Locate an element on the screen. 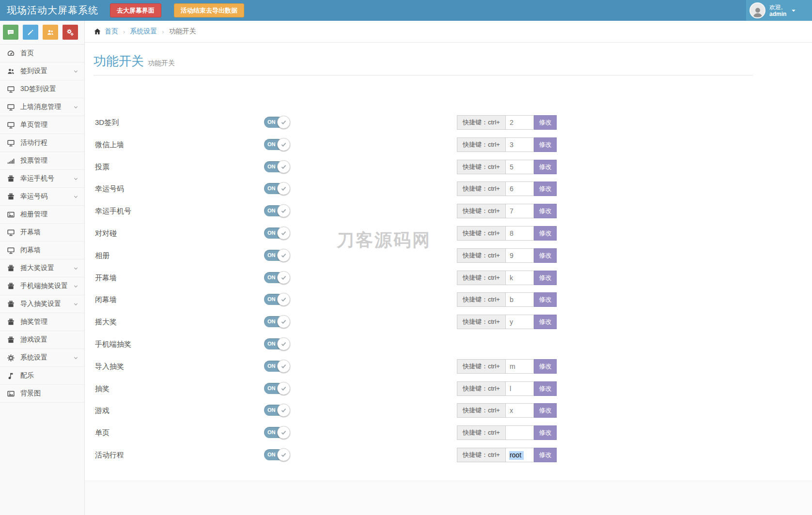 This screenshot has height=515, width=812. sidebar: 首页 签到设置 3D签到设置 上墙消息管理 单页管理 活动行程 投票管理 幸运手… is located at coordinates (43, 268).